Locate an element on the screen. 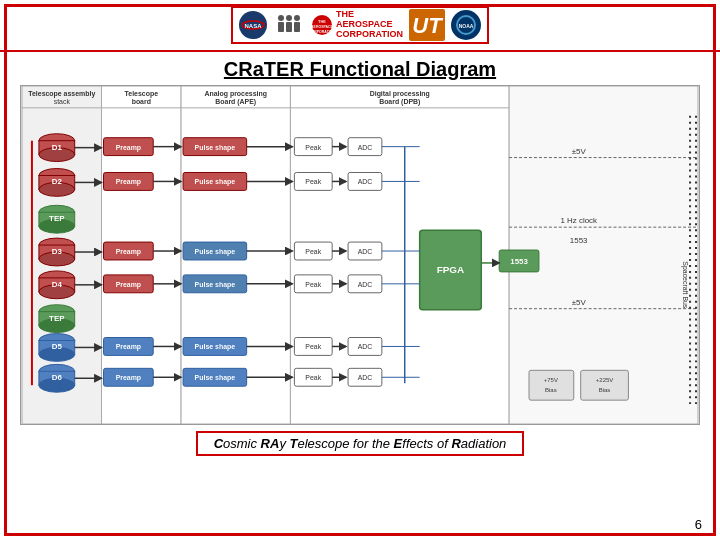 The height and width of the screenshot is (540, 720). svg-text: D6 is located at coordinates (58, 378).